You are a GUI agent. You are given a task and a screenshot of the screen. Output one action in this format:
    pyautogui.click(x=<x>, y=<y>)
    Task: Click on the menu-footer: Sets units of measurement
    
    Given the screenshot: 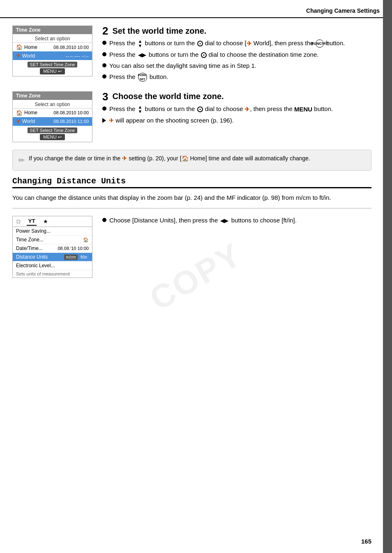 What is the action you would take?
    pyautogui.click(x=53, y=274)
    